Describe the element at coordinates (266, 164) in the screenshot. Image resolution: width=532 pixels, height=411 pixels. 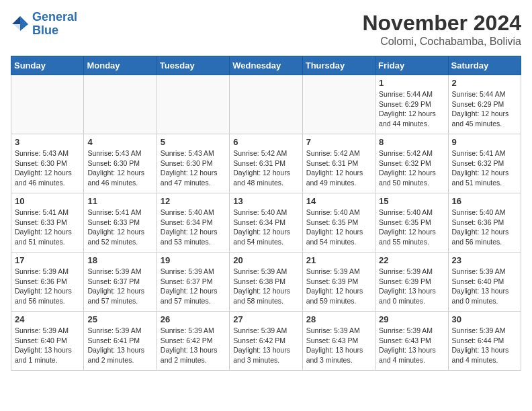
I see `day-cell-6: 6Sunrise: 5:42 AM Sunset: 6:31 PM Daylig…` at that location.